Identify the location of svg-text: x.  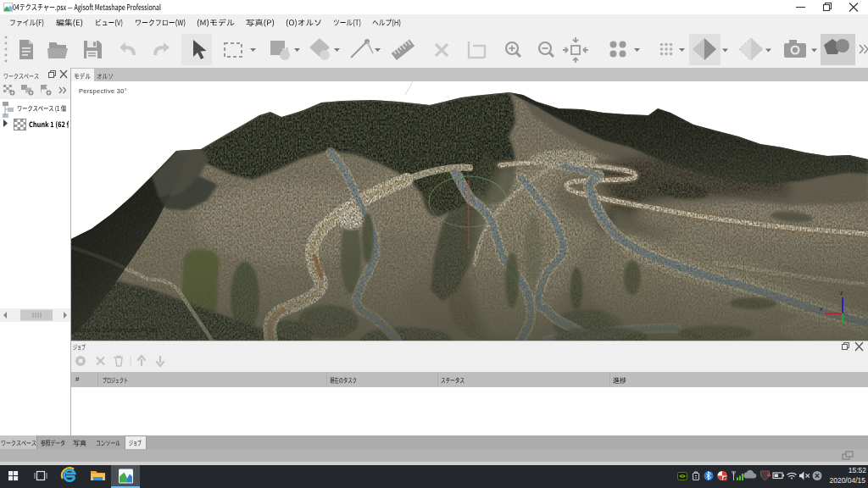
(821, 308).